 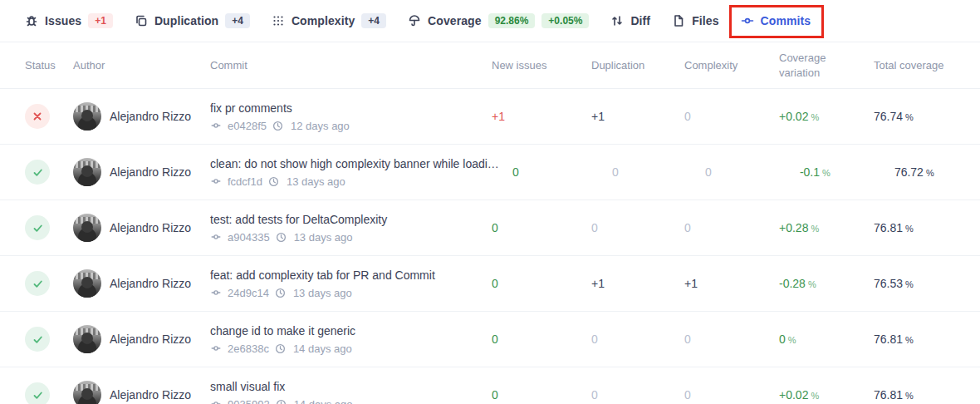 I want to click on tab-coverage: Coverage 92.86%+0.05%, so click(x=498, y=21).